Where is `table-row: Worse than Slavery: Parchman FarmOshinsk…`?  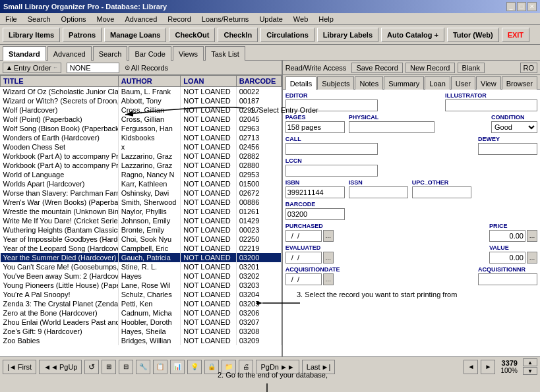 table-row: Worse than Slavery: Parchman FarmOshinsk… is located at coordinates (141, 193).